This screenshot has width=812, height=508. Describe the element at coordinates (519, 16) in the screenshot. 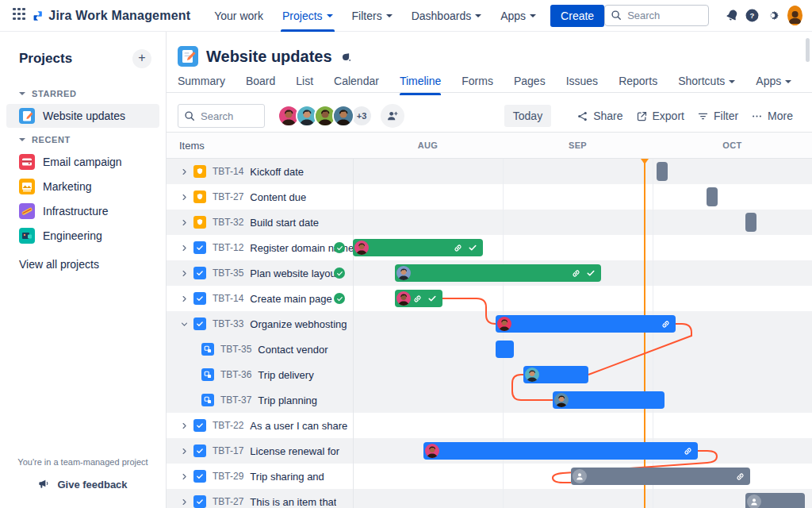

I see `nav-item-apps: Apps` at that location.